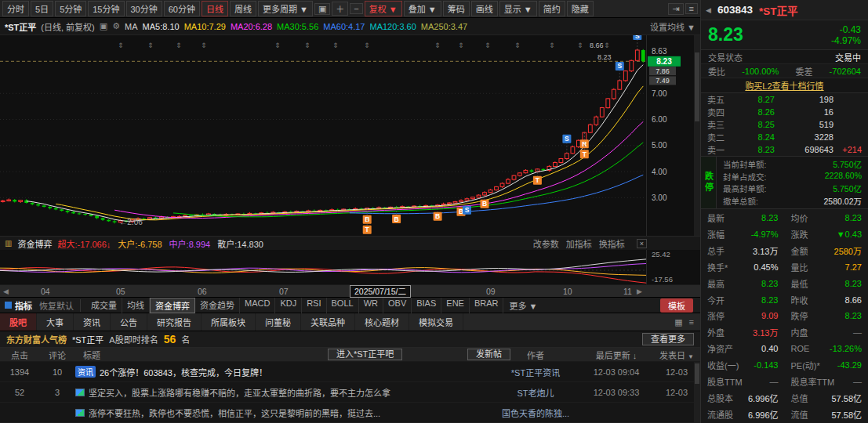 The height and width of the screenshot is (423, 868). I want to click on list-view-icon: ≡, so click(692, 322).